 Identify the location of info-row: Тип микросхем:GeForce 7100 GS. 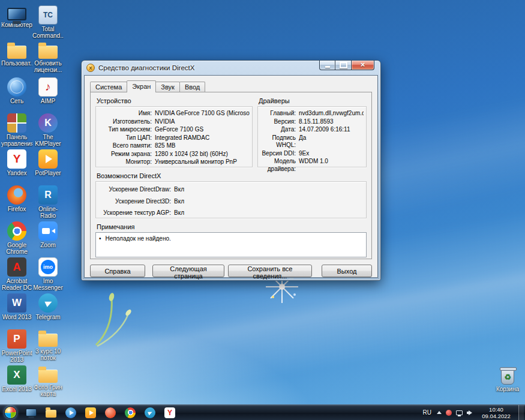
(174, 130).